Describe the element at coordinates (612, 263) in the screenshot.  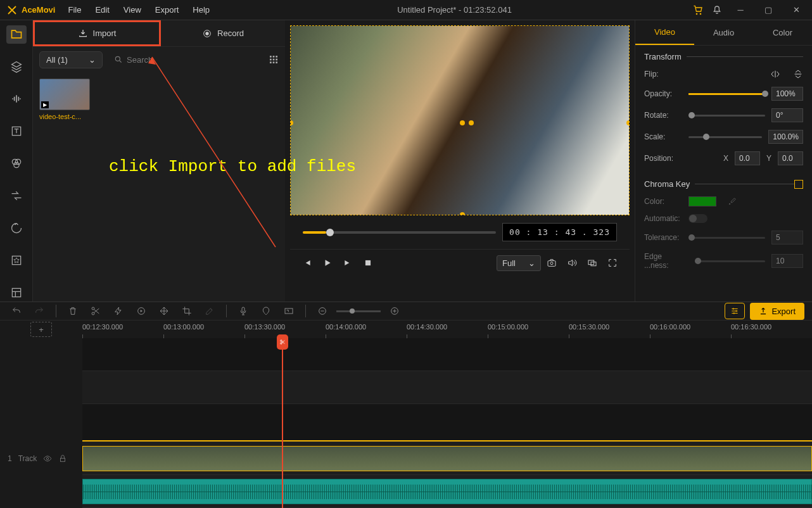
I see `fullscreen-button` at that location.